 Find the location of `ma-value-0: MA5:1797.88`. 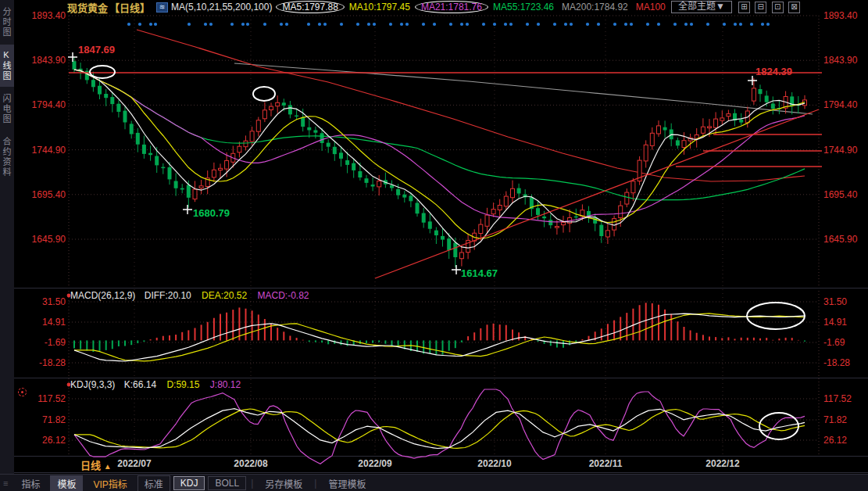

ma-value-0: MA5:1797.88 is located at coordinates (309, 7).